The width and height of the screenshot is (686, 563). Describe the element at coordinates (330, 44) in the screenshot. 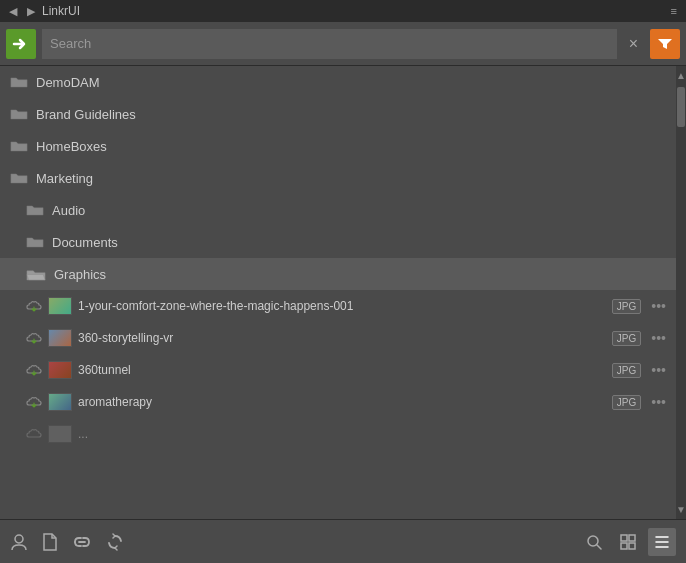

I see `search-input` at that location.